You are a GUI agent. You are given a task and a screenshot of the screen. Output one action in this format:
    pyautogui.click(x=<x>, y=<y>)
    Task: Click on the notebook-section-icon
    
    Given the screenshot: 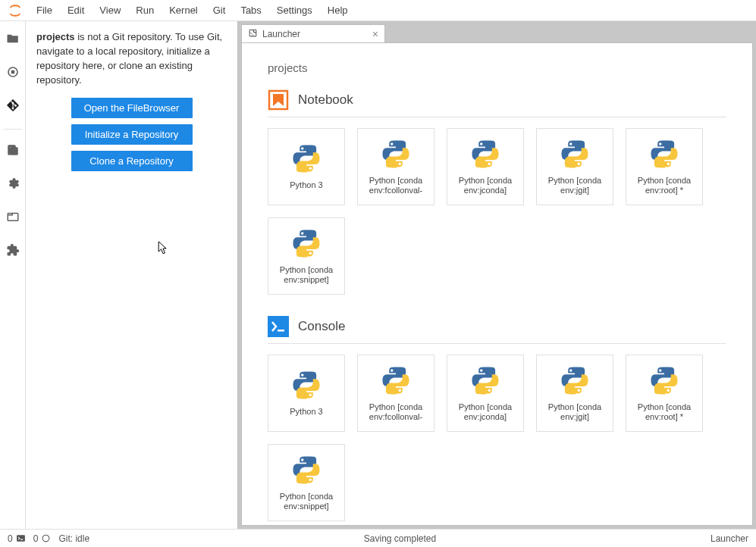 What is the action you would take?
    pyautogui.click(x=278, y=100)
    